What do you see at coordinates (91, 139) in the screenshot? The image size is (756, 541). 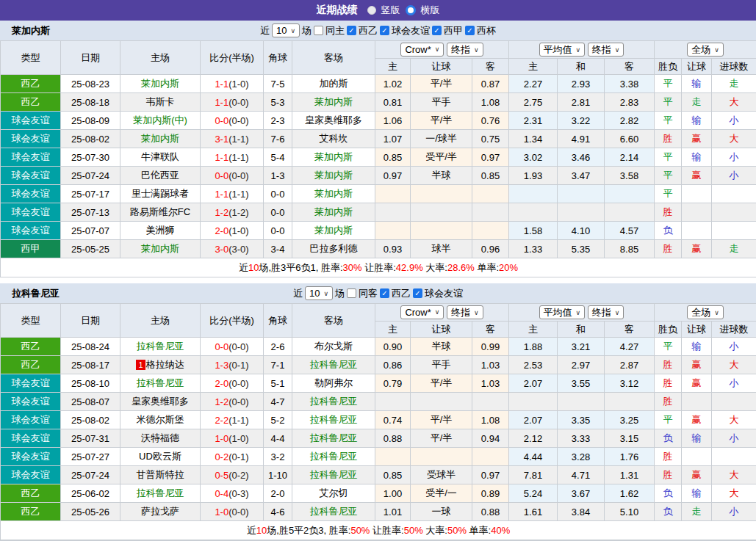 I see `match-date: 25-08-02` at bounding box center [91, 139].